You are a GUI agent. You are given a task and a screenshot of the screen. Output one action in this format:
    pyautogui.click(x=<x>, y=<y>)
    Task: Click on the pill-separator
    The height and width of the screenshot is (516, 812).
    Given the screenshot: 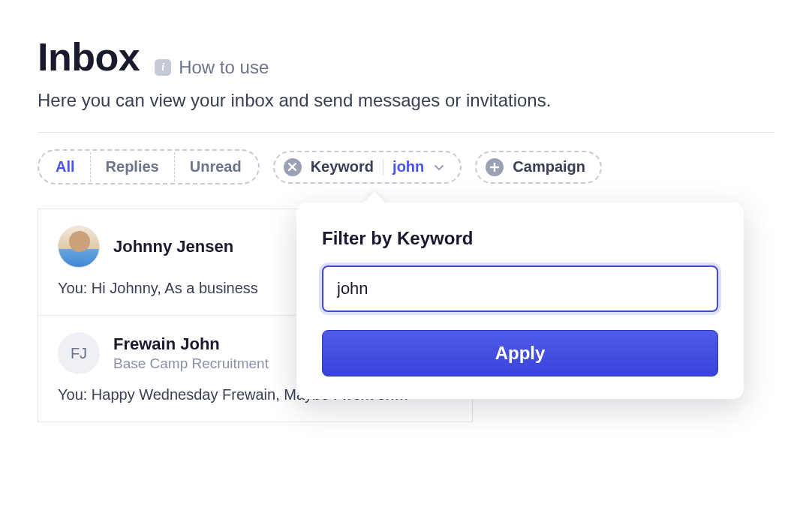 What is the action you would take?
    pyautogui.click(x=383, y=167)
    